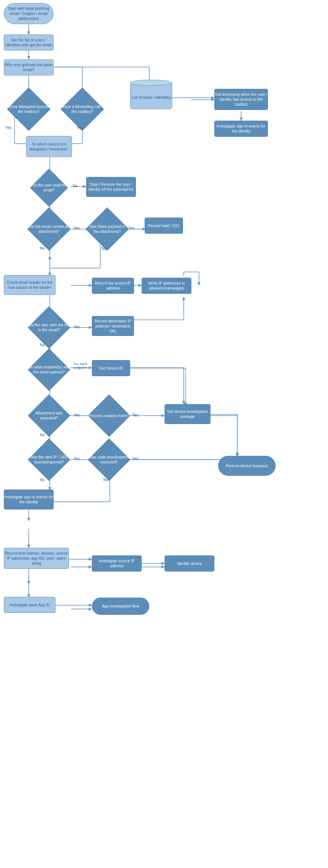  What do you see at coordinates (29, 43) in the screenshot?
I see `node-get-users-label: Get the list of users / identities who g…` at bounding box center [29, 43].